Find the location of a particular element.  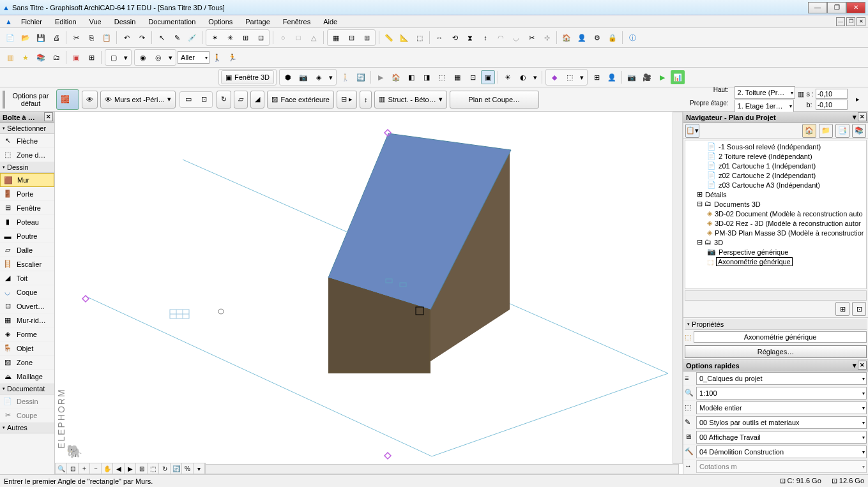

zoom-next-button: ▶ is located at coordinates (130, 468).